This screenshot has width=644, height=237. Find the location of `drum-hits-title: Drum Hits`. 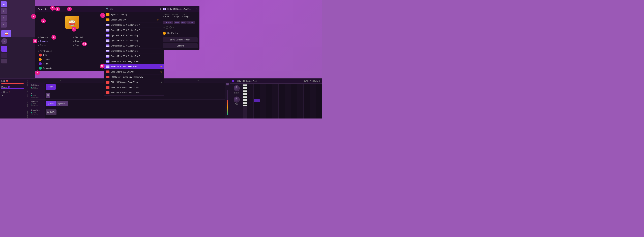

drum-hits-title: Drum Hits is located at coordinates (42, 9).